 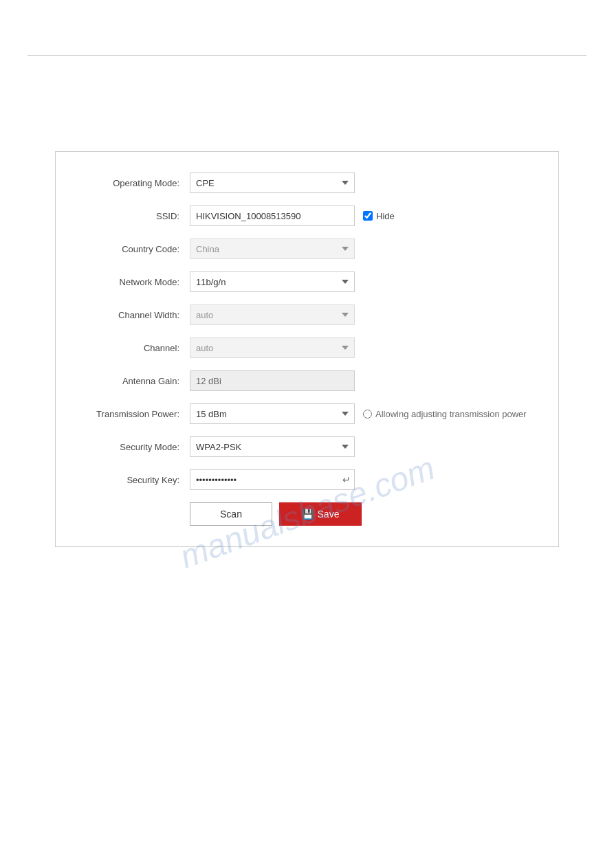 I want to click on channel-width-select: auto 20MHz 40MHz, so click(x=272, y=315).